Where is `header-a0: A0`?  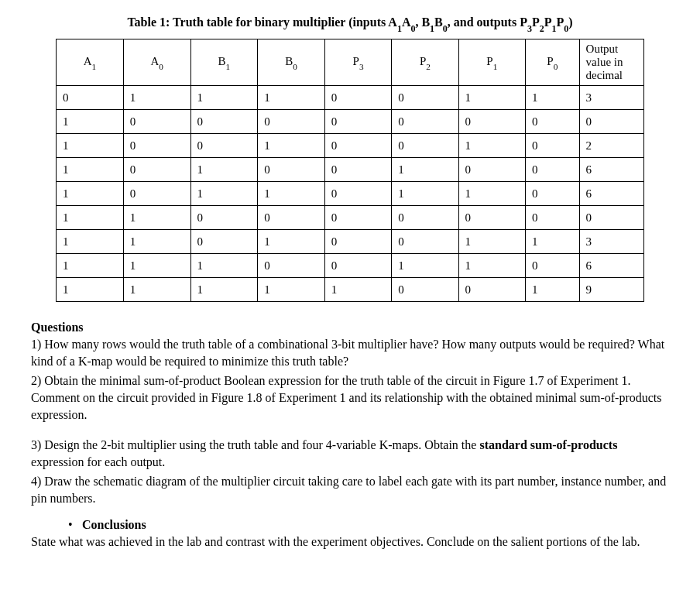 header-a0: A0 is located at coordinates (156, 63).